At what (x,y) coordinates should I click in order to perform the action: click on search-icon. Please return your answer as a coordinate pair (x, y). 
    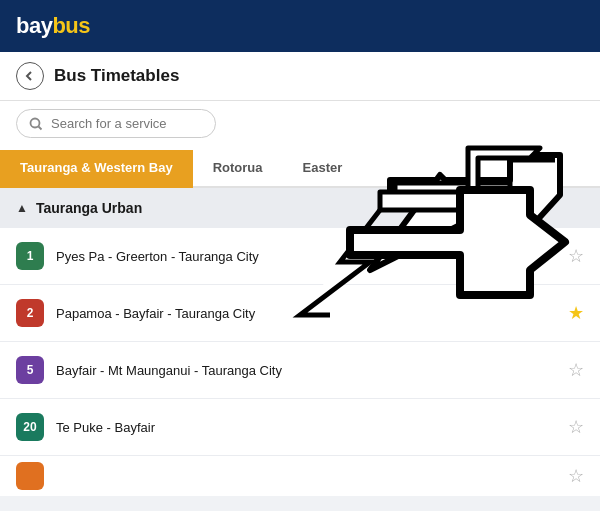
    Looking at the image, I should click on (36, 124).